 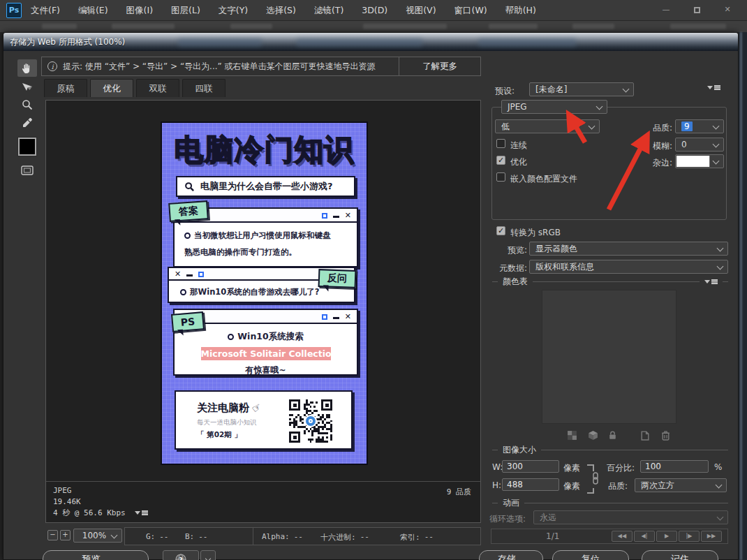 I want to click on magnifier-icon, so click(x=190, y=187).